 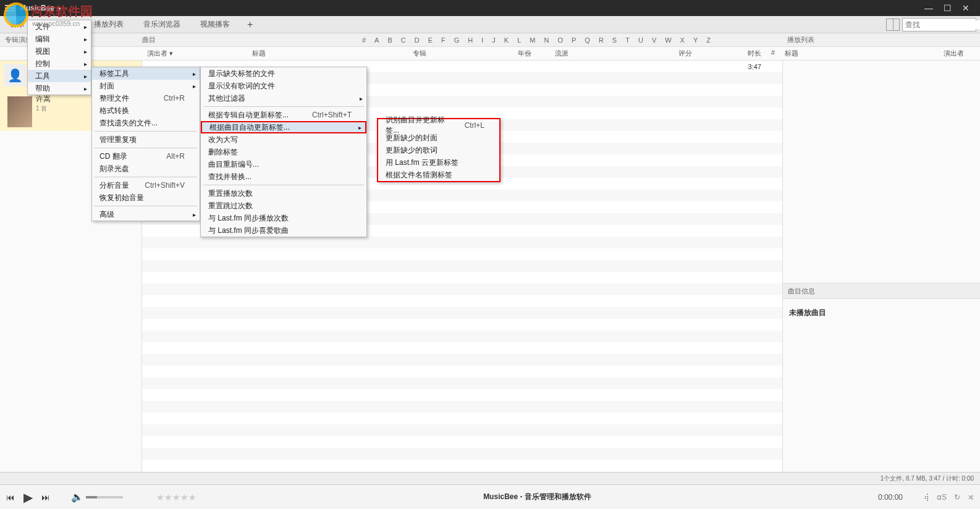 What do you see at coordinates (696, 40) in the screenshot?
I see `alpha-letter: Y` at bounding box center [696, 40].